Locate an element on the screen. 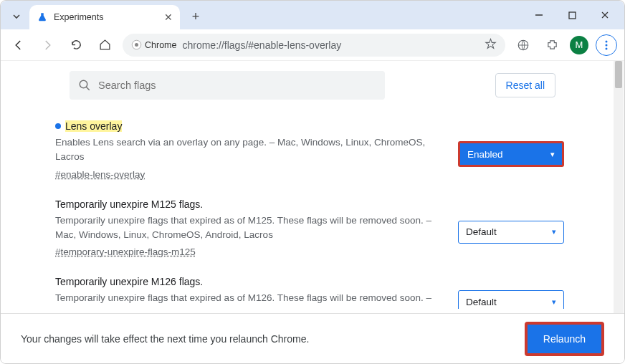  flag-title: Temporarily unexpire M125 flags. is located at coordinates (129, 204).